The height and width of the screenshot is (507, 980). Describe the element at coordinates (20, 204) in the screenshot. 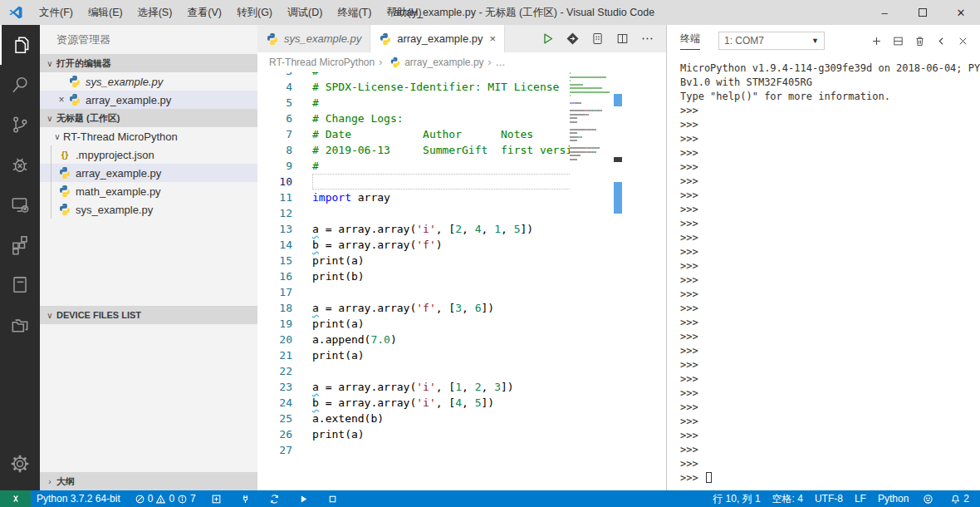

I see `device-monitor-icon` at that location.